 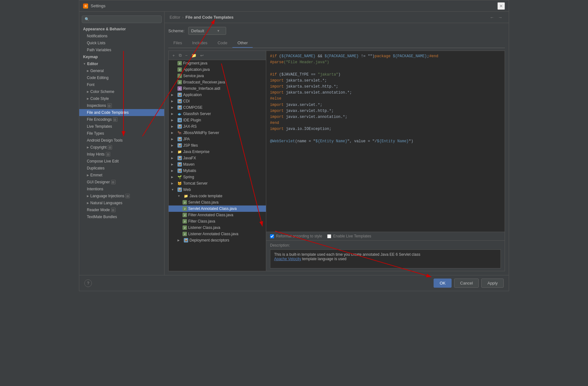 What do you see at coordinates (122, 119) in the screenshot?
I see `sidebar-item-fileencodings: File Encodings ▤` at bounding box center [122, 119].